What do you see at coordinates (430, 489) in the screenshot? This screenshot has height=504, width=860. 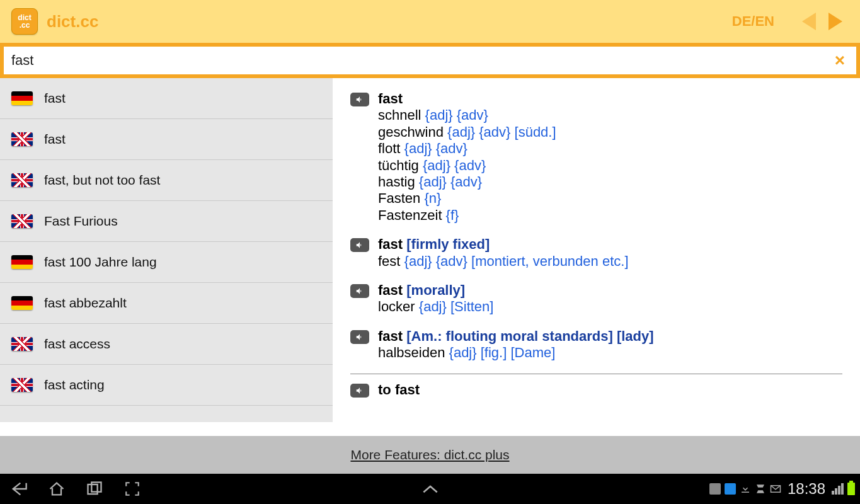 I see `nav-expand` at bounding box center [430, 489].